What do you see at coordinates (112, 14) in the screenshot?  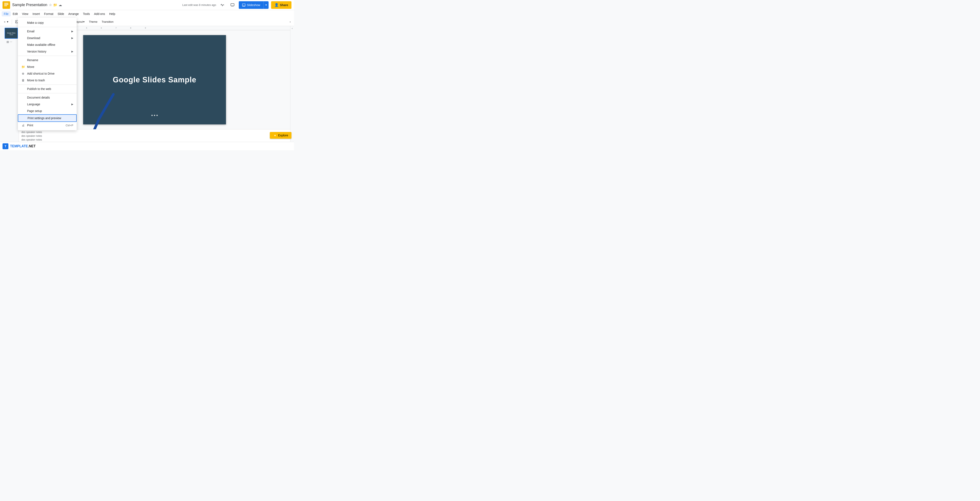 I see `menu-help: Help` at bounding box center [112, 14].